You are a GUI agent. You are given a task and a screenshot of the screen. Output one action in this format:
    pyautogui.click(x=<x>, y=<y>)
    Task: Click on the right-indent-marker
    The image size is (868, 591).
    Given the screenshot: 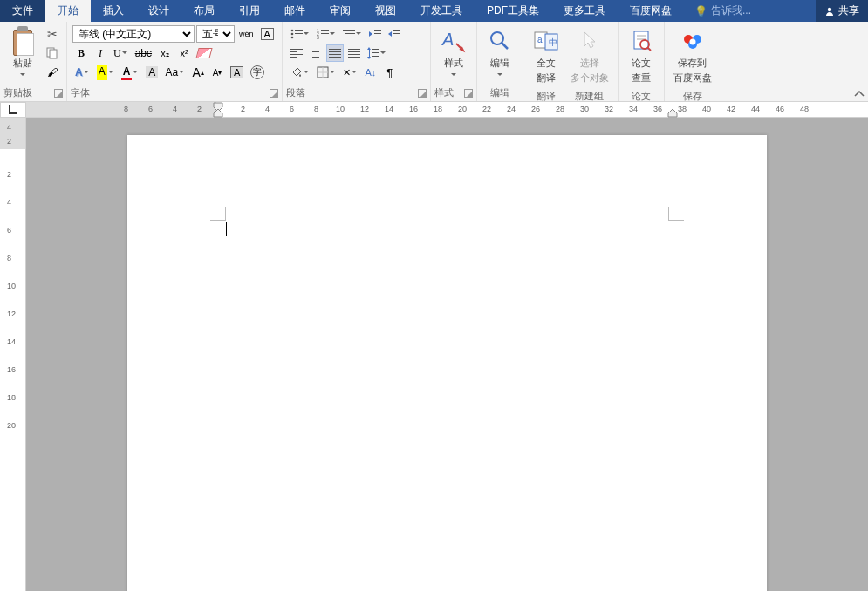 What is the action you would take?
    pyautogui.click(x=673, y=114)
    